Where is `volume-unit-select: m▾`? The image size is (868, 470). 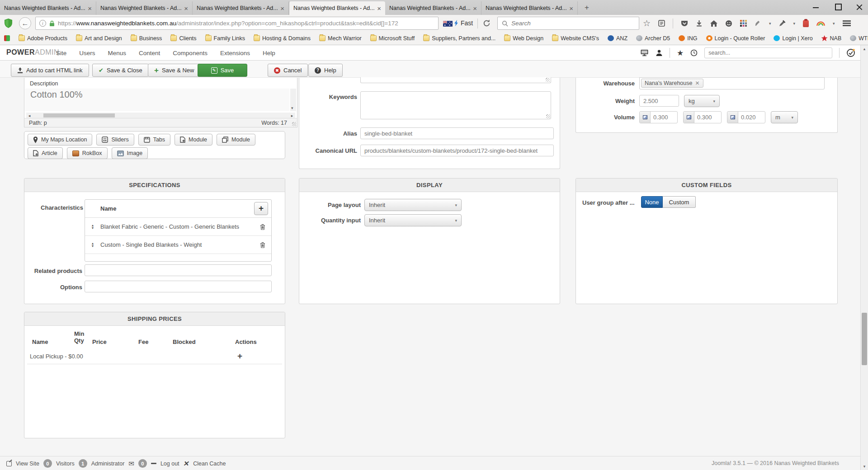
volume-unit-select: m▾ is located at coordinates (784, 118).